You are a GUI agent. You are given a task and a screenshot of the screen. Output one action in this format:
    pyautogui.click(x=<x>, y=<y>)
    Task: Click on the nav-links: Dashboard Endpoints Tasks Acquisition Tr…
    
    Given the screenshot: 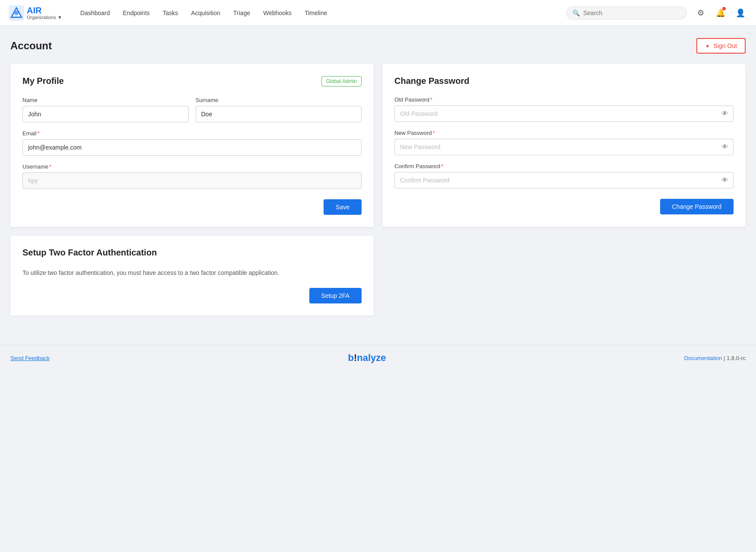 What is the action you would take?
    pyautogui.click(x=321, y=13)
    